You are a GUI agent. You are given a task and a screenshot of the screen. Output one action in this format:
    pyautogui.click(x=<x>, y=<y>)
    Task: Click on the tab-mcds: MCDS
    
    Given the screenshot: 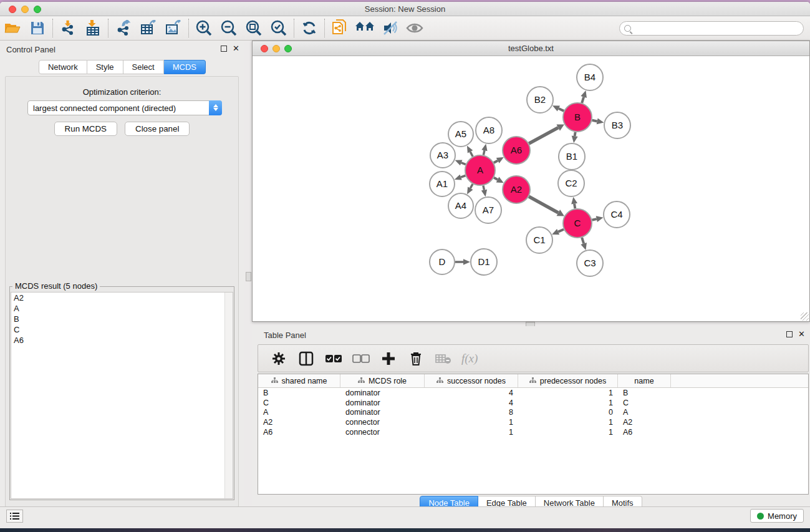 What is the action you would take?
    pyautogui.click(x=185, y=67)
    